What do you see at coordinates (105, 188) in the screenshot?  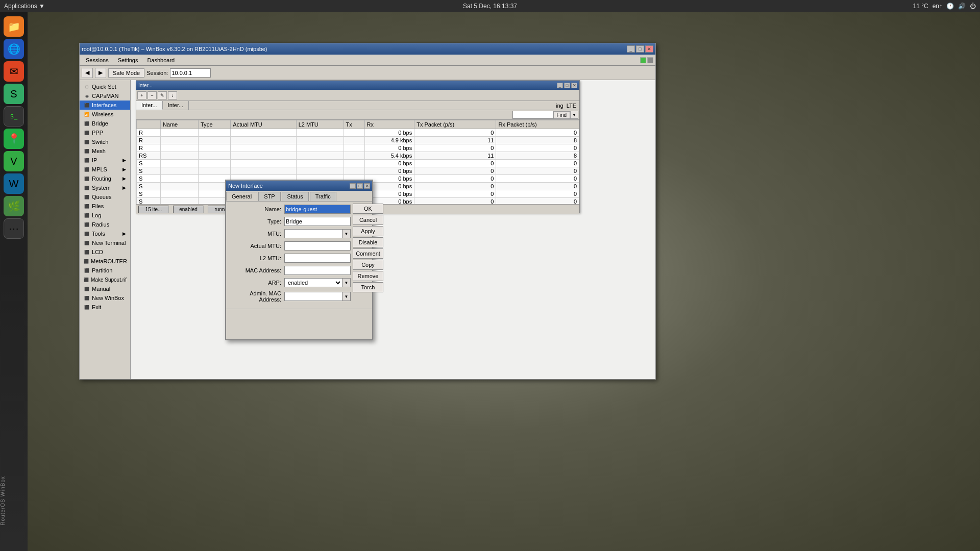 I see `sidebar-item-system: ⬛ System ▶` at bounding box center [105, 188].